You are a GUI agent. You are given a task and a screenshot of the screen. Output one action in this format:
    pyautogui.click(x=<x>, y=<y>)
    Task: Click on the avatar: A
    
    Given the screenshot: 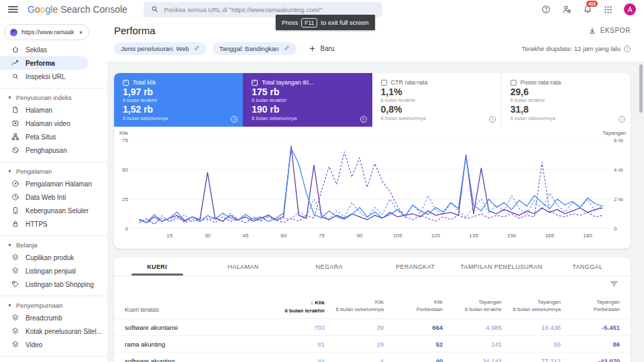 What is the action you would take?
    pyautogui.click(x=630, y=9)
    